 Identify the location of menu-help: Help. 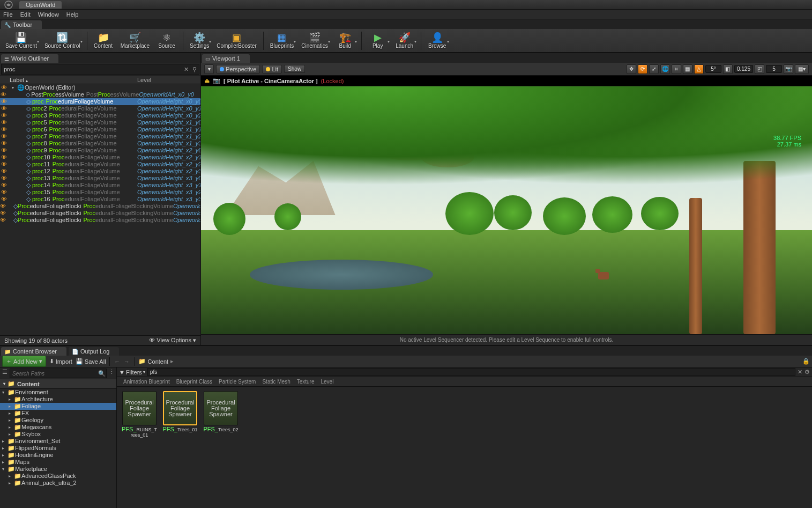
(73, 14).